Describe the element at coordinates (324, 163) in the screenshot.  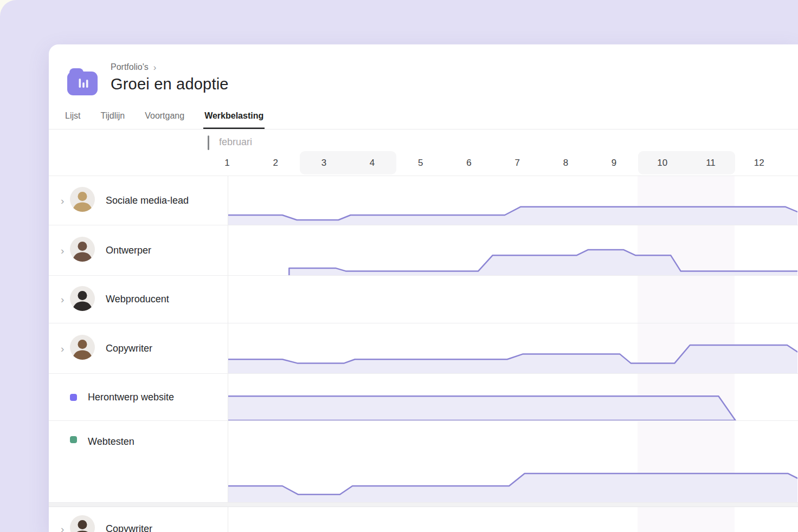
I see `day-number: 3` at that location.